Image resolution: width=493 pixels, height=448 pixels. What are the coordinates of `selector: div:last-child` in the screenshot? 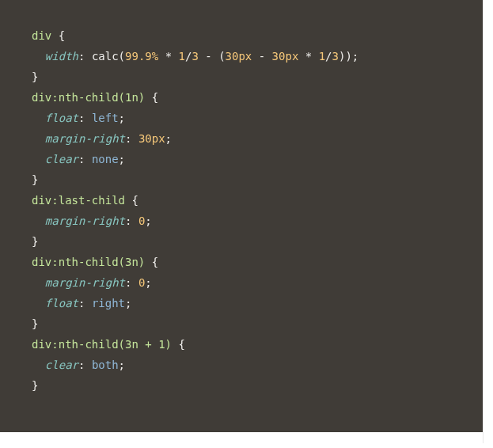 It's located at (78, 200).